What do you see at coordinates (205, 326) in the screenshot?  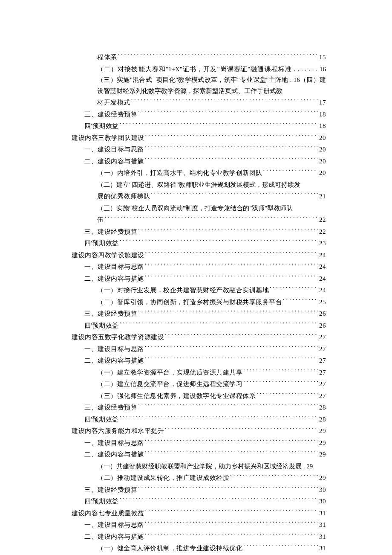 I see `toc-entry: 四'预期效益26` at bounding box center [205, 326].